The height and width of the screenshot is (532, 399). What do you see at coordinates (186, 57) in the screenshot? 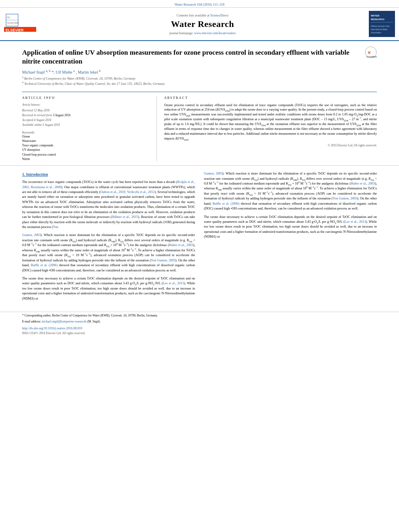
I see `article-title-text: Application of online UV absorption meas…` at bounding box center [186, 57].